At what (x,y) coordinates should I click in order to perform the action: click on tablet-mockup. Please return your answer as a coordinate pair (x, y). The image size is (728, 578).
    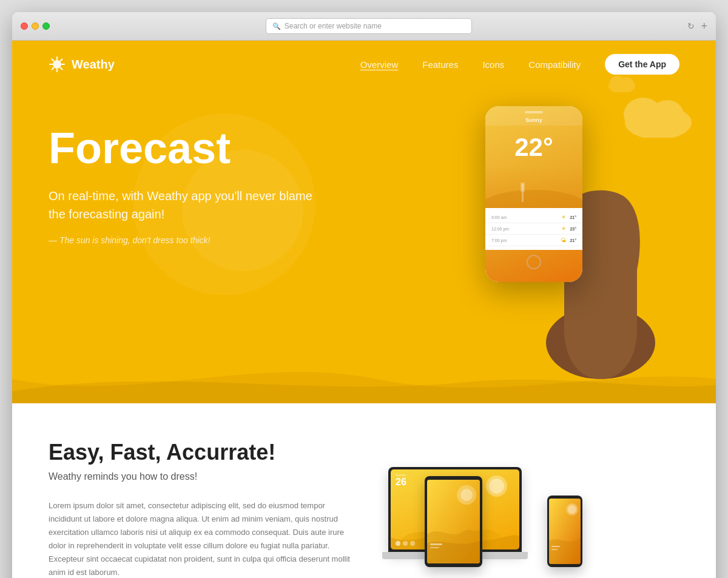
    Looking at the image, I should click on (454, 522).